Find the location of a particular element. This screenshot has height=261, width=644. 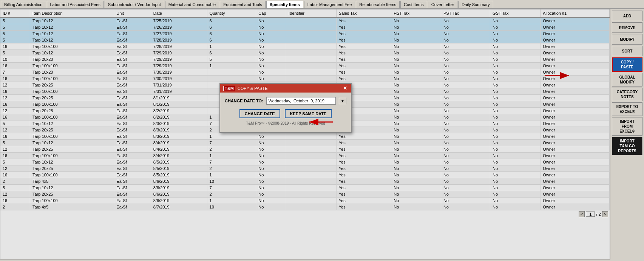

global-modify-button: GLOBALMODIFY is located at coordinates (627, 80).